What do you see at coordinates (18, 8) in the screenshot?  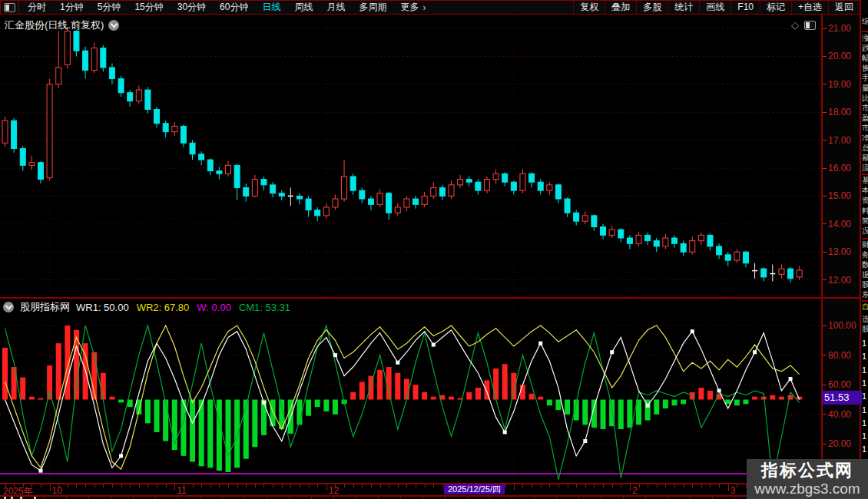 I see `toolbar-divider` at bounding box center [18, 8].